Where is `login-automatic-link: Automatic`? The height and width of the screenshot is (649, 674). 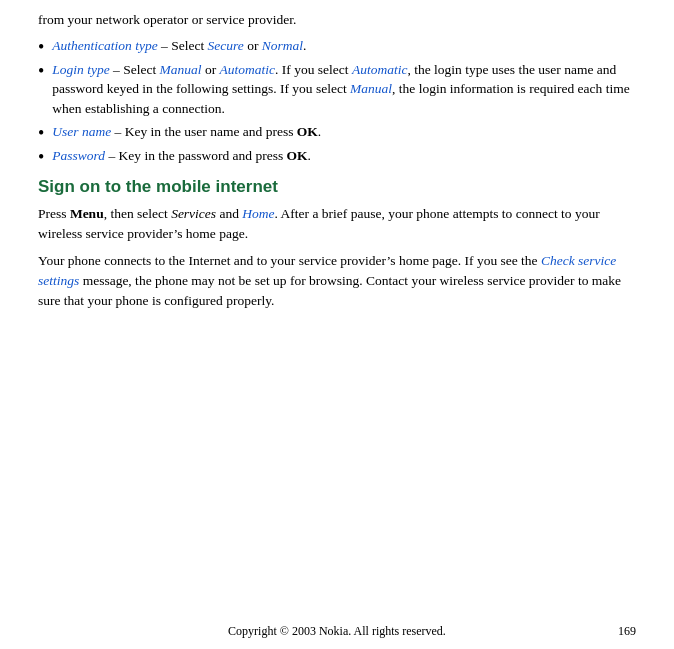
login-automatic-link: Automatic is located at coordinates (248, 70).